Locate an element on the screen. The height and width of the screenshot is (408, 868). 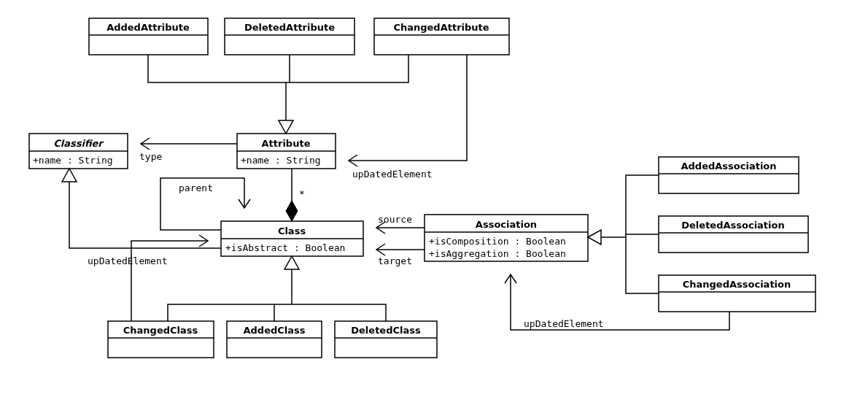
assoc-attribute-type-classifier: type is located at coordinates (188, 150).